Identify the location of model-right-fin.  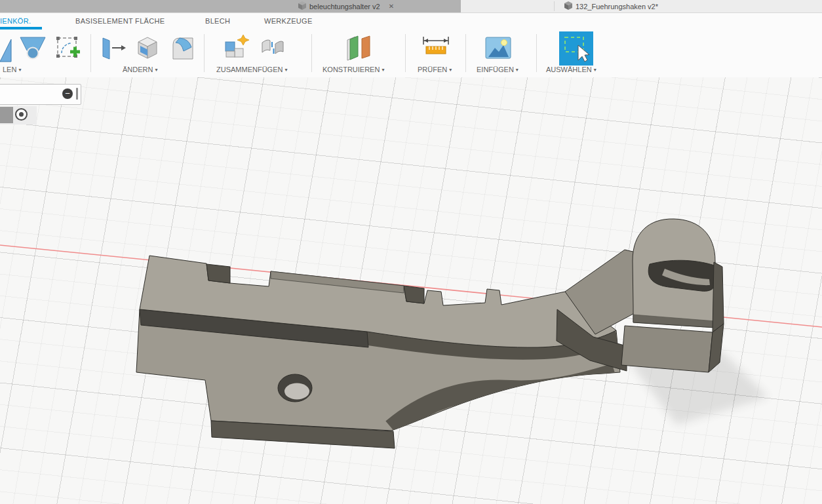
(718, 298).